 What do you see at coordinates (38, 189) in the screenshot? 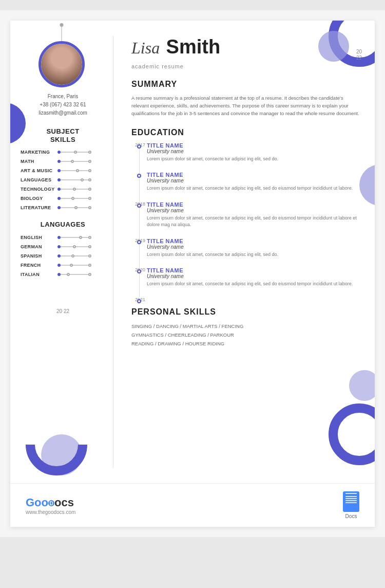
I see `skill-label-technology: TECHNOLOGY` at bounding box center [38, 189].